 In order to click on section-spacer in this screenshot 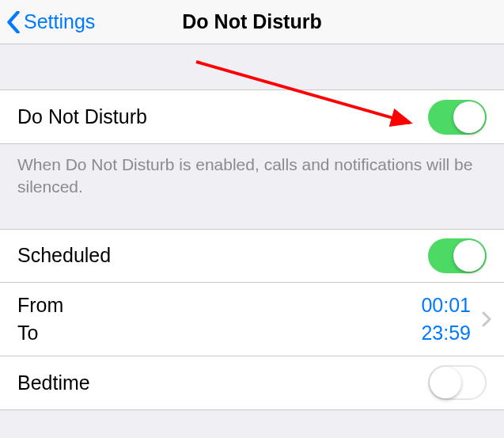, I will do `click(252, 67)`.